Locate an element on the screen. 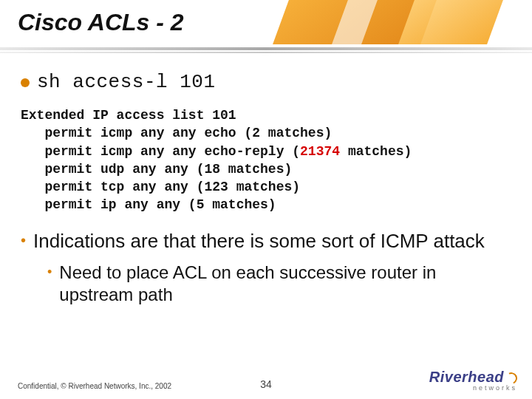  bullet-level1: • Indications are that there is some sor… is located at coordinates (266, 241).